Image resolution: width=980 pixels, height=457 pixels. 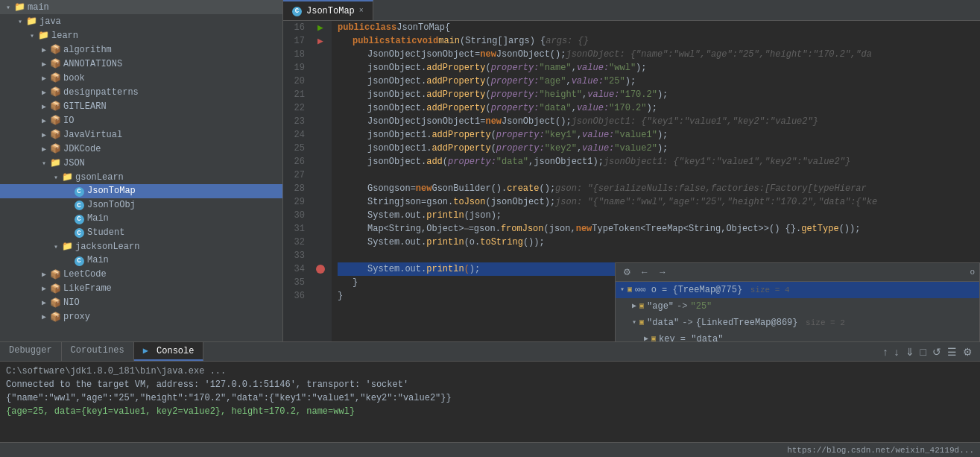 What do you see at coordinates (897, 352) in the screenshot?
I see `scroll-down-button: ↓` at bounding box center [897, 352].